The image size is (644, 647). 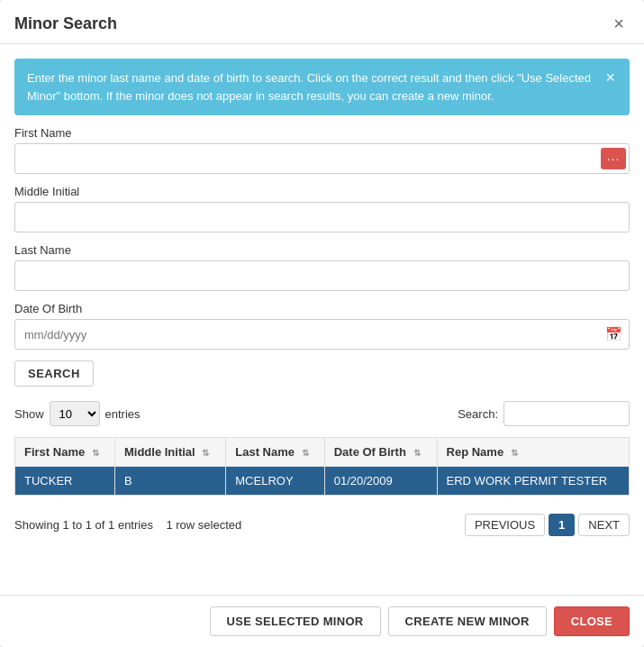 I want to click on next-button: NEXT, so click(x=603, y=524).